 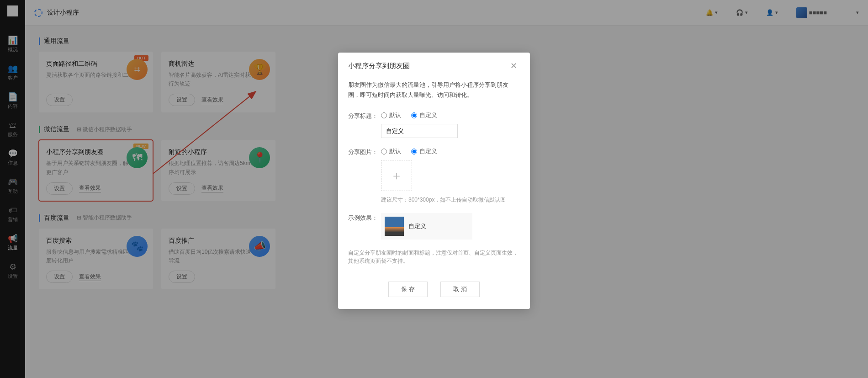 I want to click on modal-note: 自定义分享朋友圈时的封面和标题，注意仅对首页、自定义页面生效，其他系统页面暂不支…, so click(x=434, y=257).